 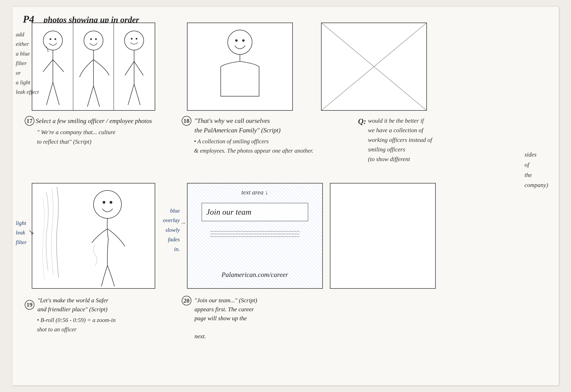 What do you see at coordinates (255, 236) in the screenshot?
I see `frame-5: text area ↓ Join our team Palamerican.co…` at bounding box center [255, 236].